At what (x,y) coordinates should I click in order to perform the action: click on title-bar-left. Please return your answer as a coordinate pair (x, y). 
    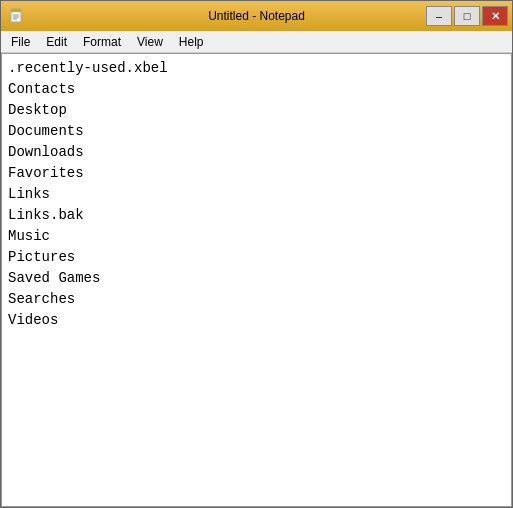
    Looking at the image, I should click on (17, 16).